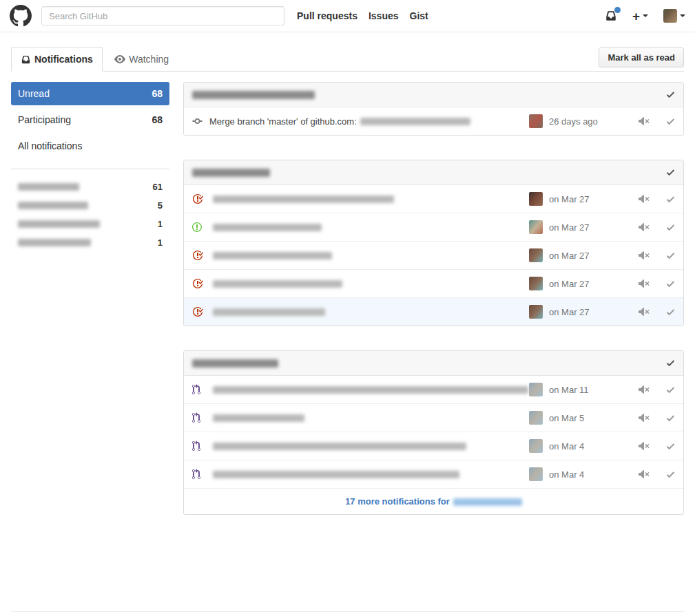 The image size is (695, 616). Describe the element at coordinates (347, 59) in the screenshot. I see `notifications-tabs: Notifications Watching Mark all as read` at that location.